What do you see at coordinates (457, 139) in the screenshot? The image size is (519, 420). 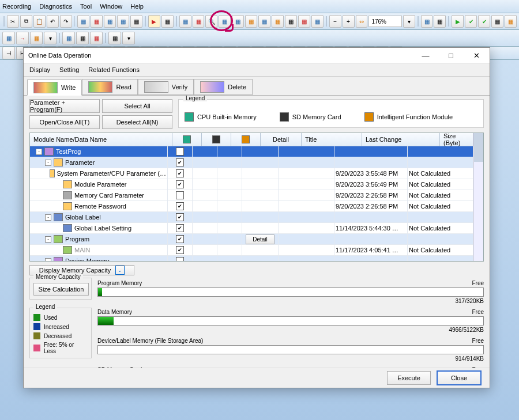 I see `col-size: Size (Byte)` at bounding box center [457, 139].